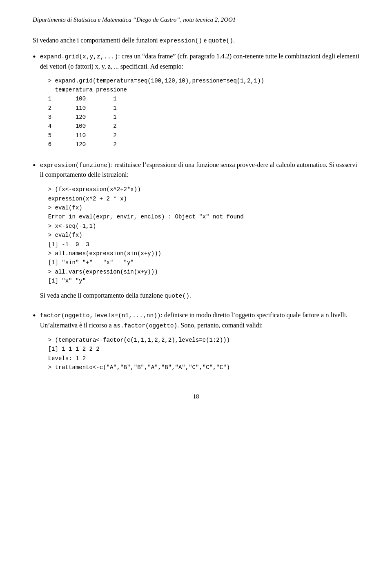 The image size is (392, 572). What do you see at coordinates (196, 20) in the screenshot?
I see `page-header: Dipartimento di Statistica e Matematica …` at bounding box center [196, 20].